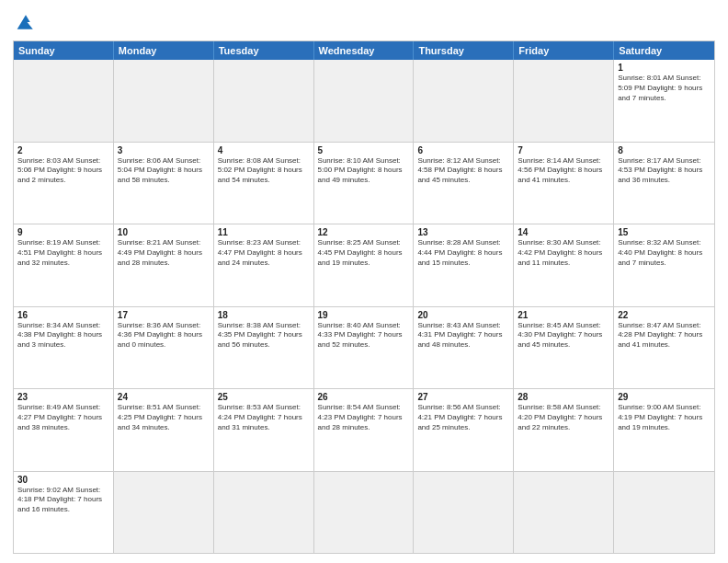  Describe the element at coordinates (664, 151) in the screenshot. I see `day-number: 8` at that location.